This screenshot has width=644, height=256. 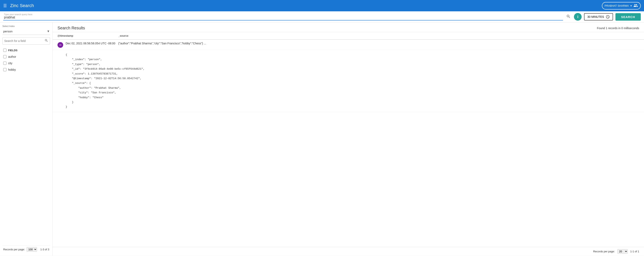 What do you see at coordinates (622, 6) in the screenshot?
I see `user-menu: PRABHAT SHARMA ▾` at bounding box center [622, 6].